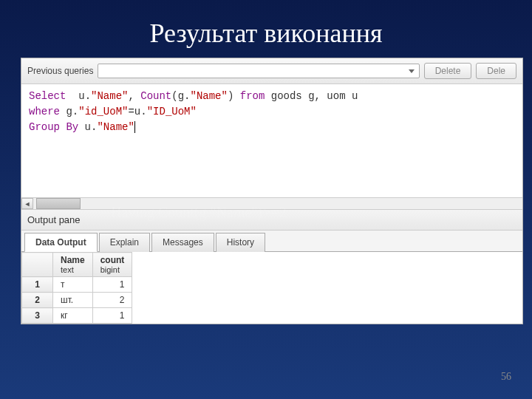 The width and height of the screenshot is (532, 399). What do you see at coordinates (272, 220) in the screenshot?
I see `output-pane-header: Output pane` at bounding box center [272, 220].